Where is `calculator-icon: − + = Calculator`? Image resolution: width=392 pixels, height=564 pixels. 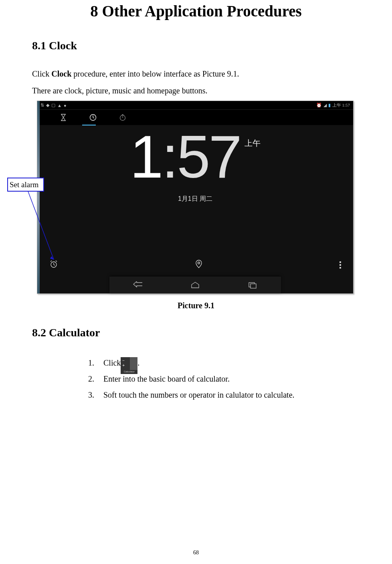
calculator-icon: − + = Calculator is located at coordinates (129, 366).